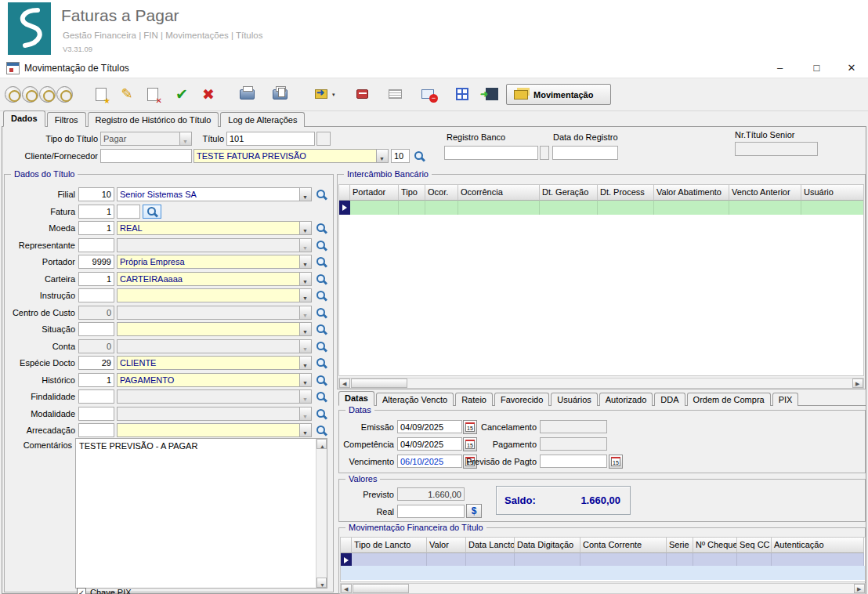 Image resolution: width=868 pixels, height=594 pixels. Describe the element at coordinates (780, 68) in the screenshot. I see `minimize-button: –` at that location.